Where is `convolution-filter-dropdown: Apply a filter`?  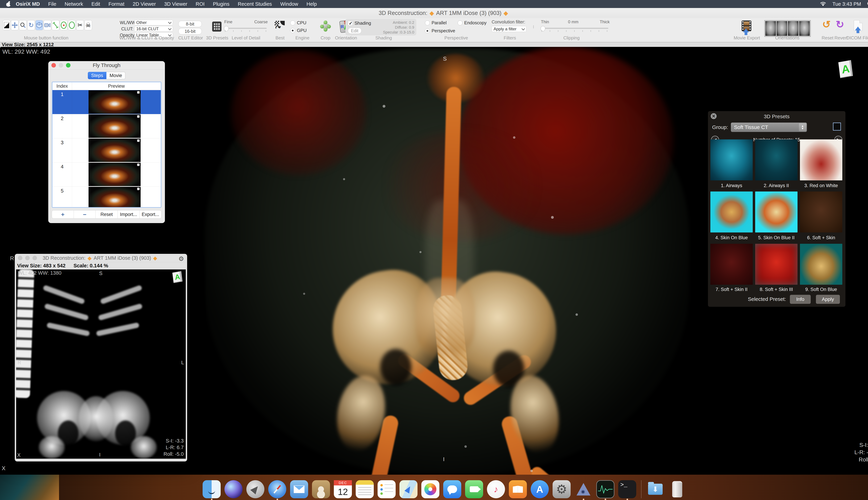 convolution-filter-dropdown: Apply a filter is located at coordinates (509, 29).